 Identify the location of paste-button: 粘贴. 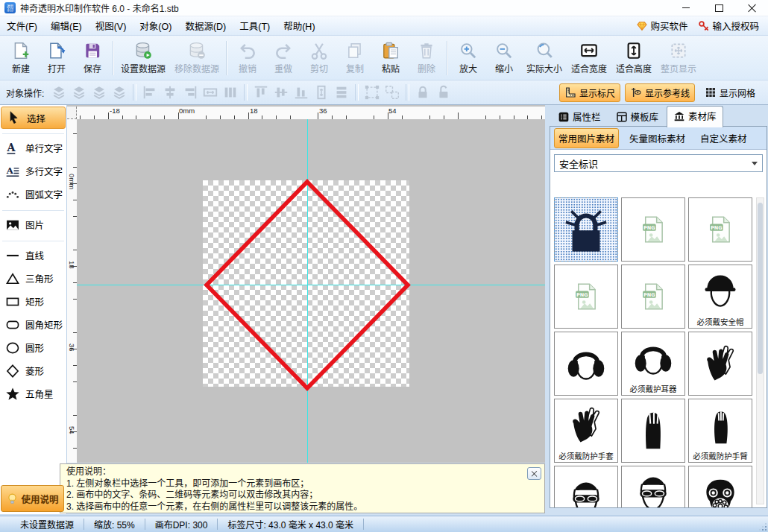
(391, 58).